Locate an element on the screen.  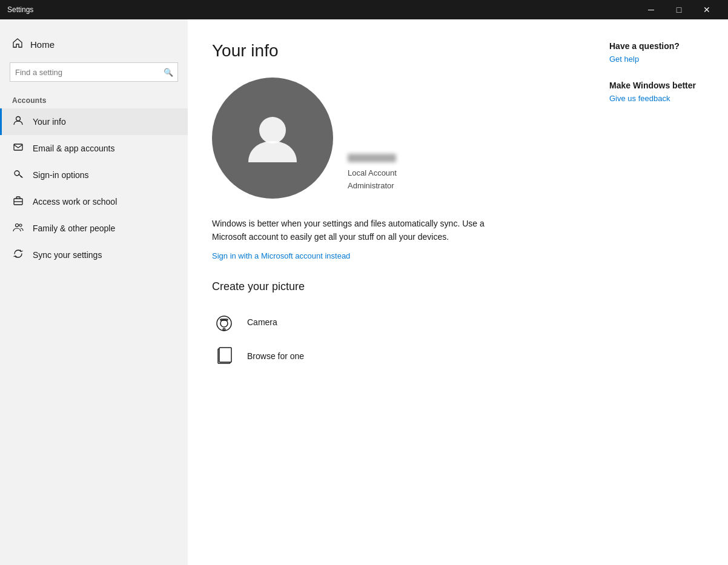
create-picture-section: Create your picture Camera is located at coordinates (391, 327).